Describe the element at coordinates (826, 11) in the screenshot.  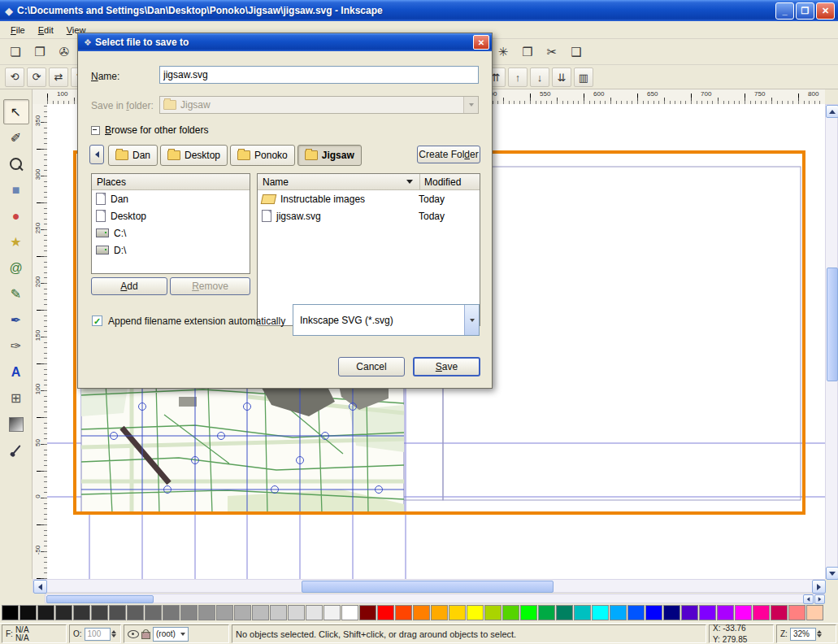
I see `close-button: ✕` at that location.